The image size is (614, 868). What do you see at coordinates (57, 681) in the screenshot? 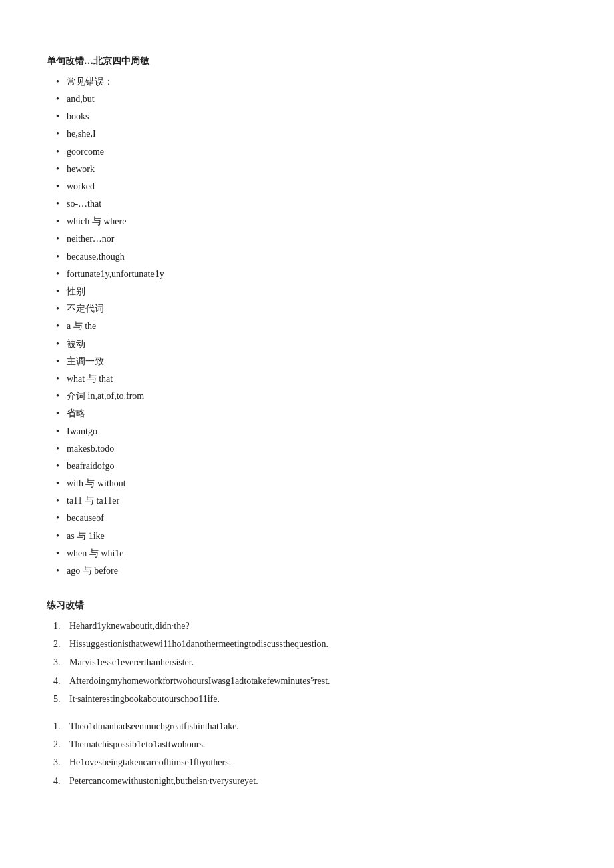
I see `group1-num-3: 4.` at bounding box center [57, 681].